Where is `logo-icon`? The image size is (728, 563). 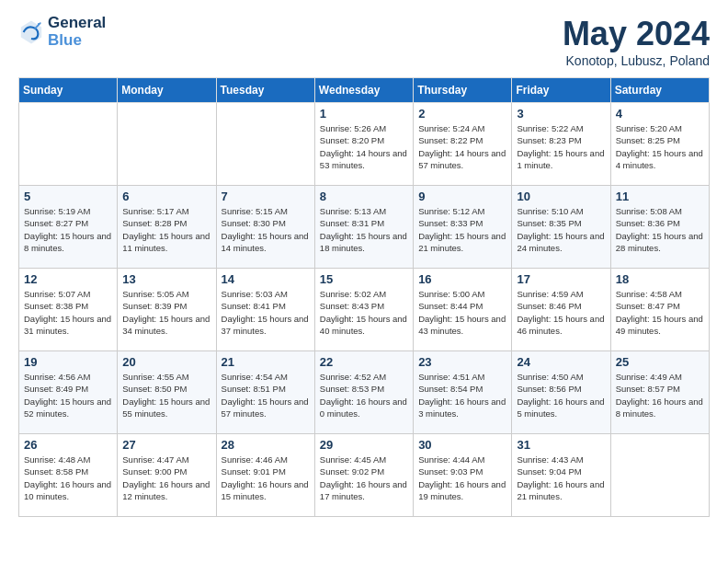 logo-icon is located at coordinates (31, 32).